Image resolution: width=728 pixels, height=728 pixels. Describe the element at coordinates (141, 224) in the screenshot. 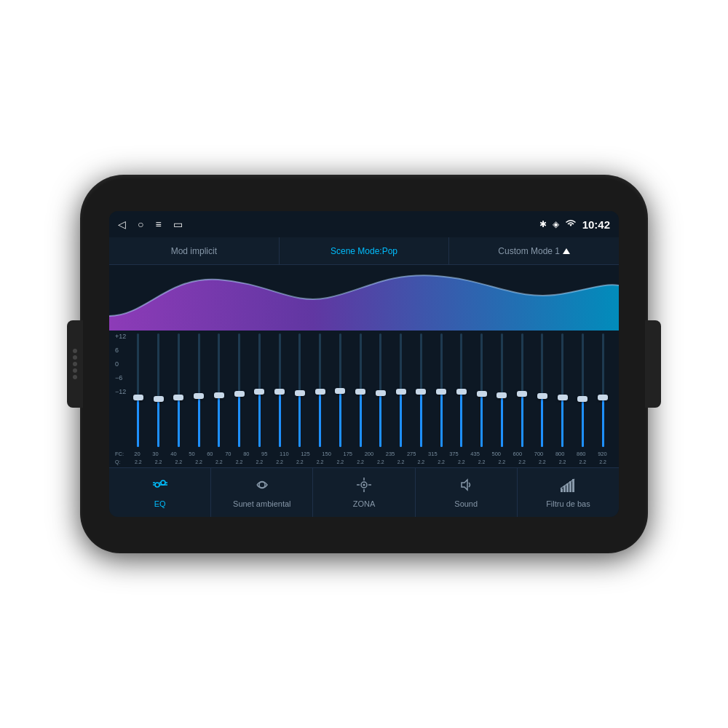

I see `home-icon: ○` at that location.